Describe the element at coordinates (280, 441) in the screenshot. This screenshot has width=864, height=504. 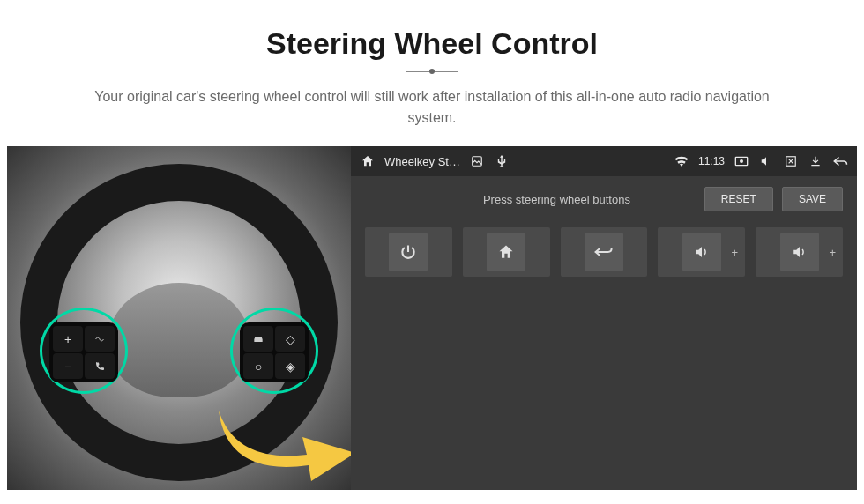
I see `arrow-indicator-icon` at that location.